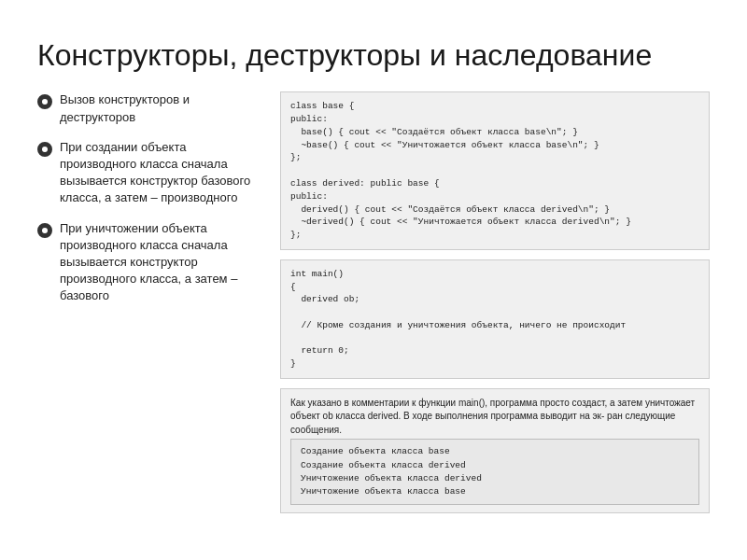 This screenshot has height=560, width=747. Describe the element at coordinates (374, 55) in the screenshot. I see `slide-title: Конструкторы, деструкторы и наследование` at that location.